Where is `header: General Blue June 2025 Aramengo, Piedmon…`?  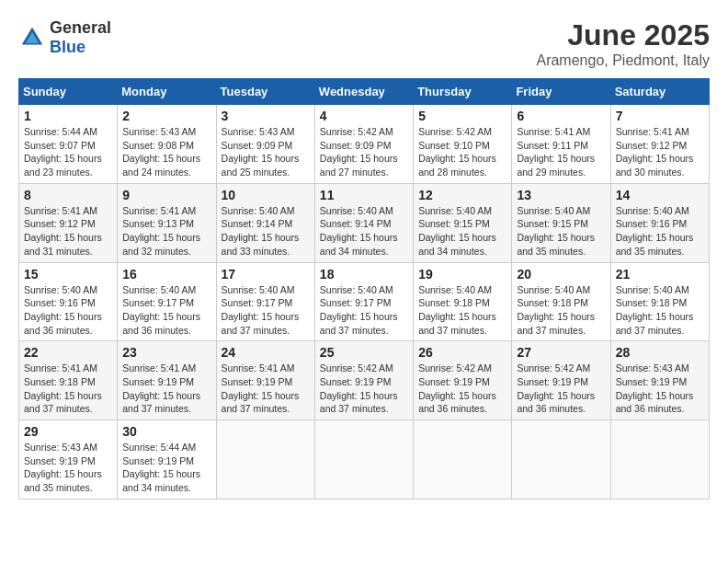
header: General Blue June 2025 Aramengo, Piedmon… is located at coordinates (364, 44).